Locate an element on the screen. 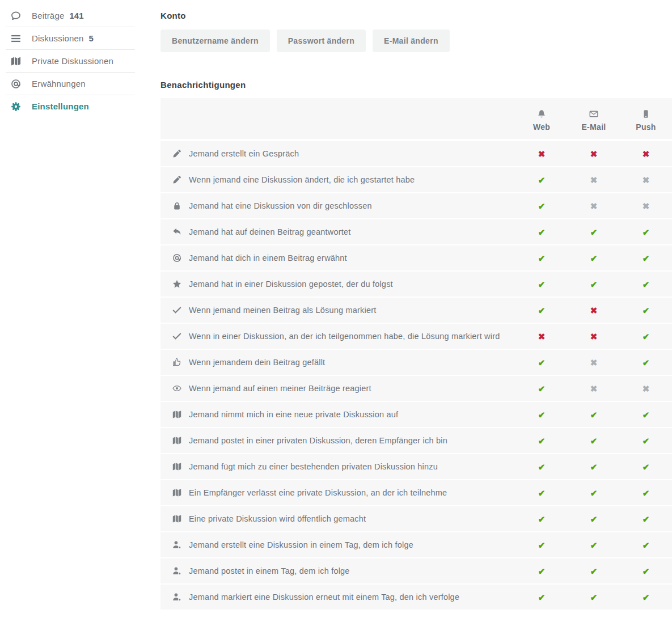  notification-row: Ein Empfänger verlässt eine private Disk… is located at coordinates (416, 493).